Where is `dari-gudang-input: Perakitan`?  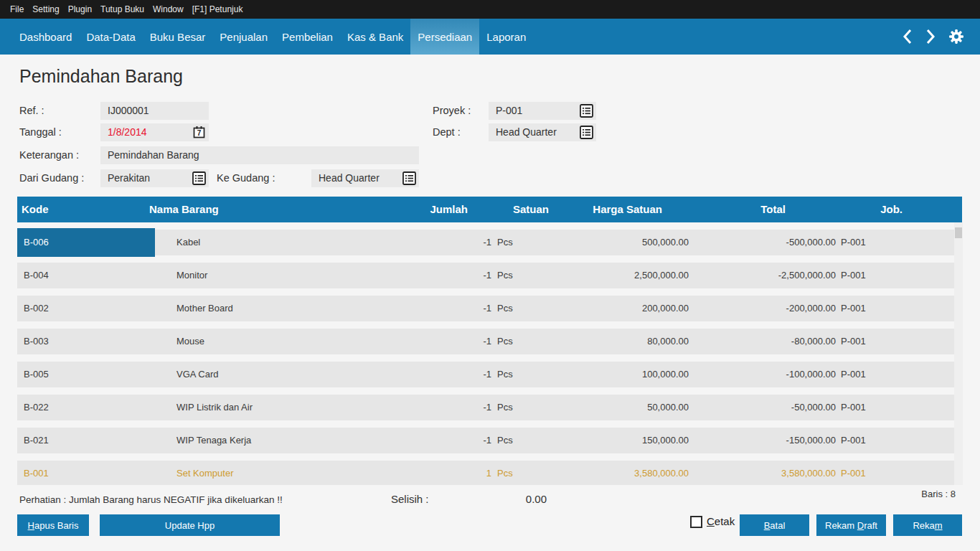 dari-gudang-input: Perakitan is located at coordinates (155, 178).